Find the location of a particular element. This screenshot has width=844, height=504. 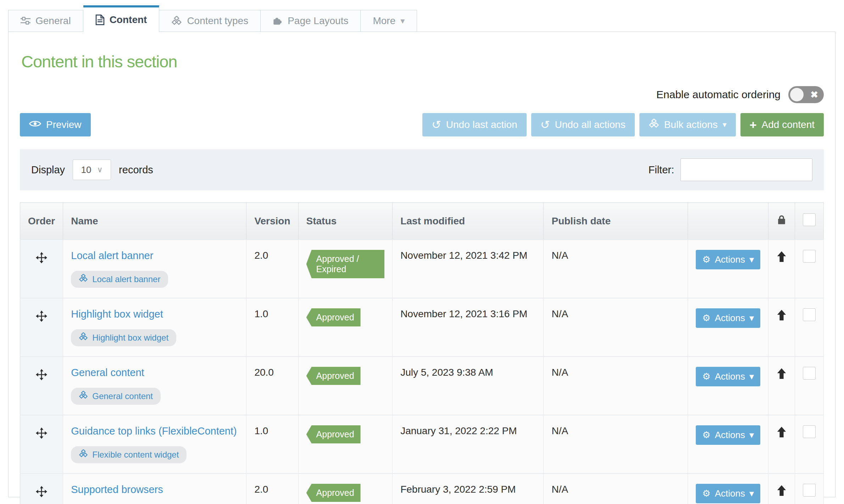

content-type-pill: Local alert banner is located at coordinates (120, 279).